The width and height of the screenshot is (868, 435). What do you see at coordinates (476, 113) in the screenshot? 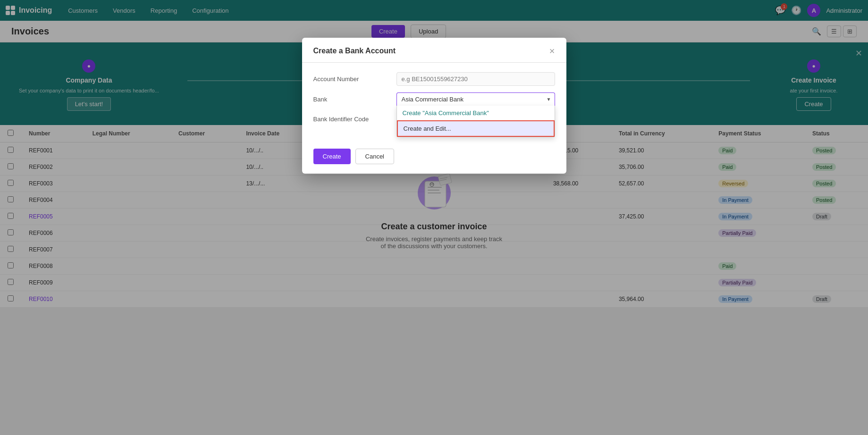
I see `create-bank-option: Create "Asia Commercial Bank"` at bounding box center [476, 113].